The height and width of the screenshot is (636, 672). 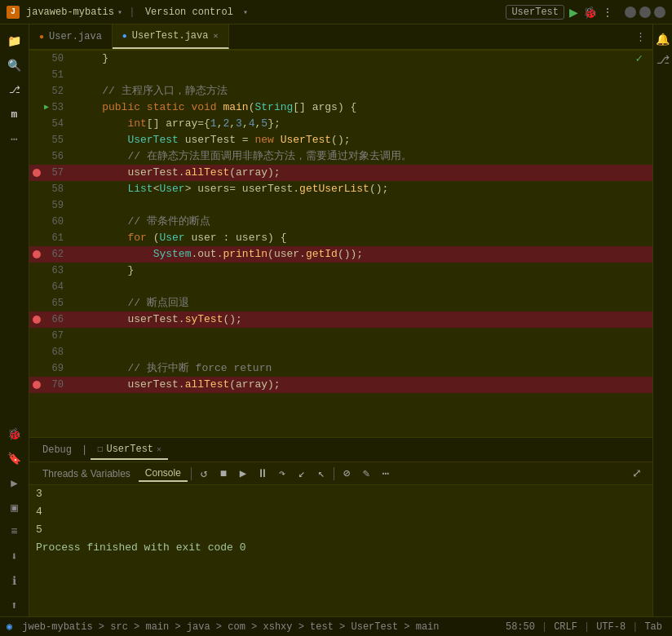 I want to click on line-number-52: 52, so click(x=50, y=91).